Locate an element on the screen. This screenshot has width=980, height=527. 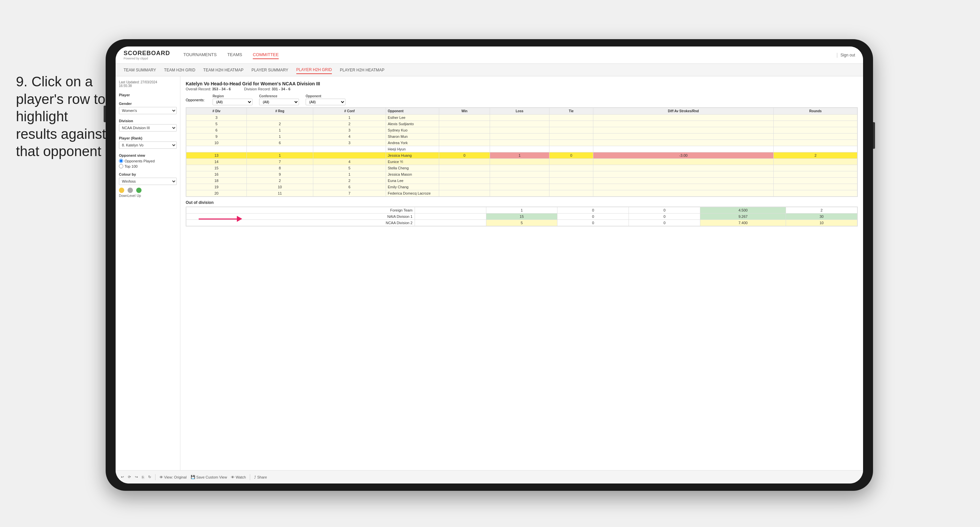
watch-icon: 👁 is located at coordinates (233, 477).